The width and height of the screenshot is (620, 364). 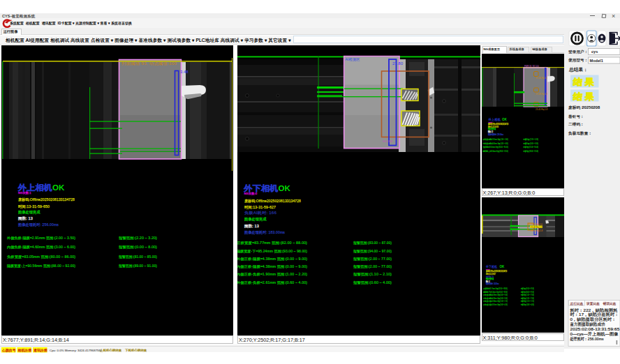 What do you see at coordinates (596, 61) in the screenshot?
I see `svg-text: Model1` at bounding box center [596, 61].